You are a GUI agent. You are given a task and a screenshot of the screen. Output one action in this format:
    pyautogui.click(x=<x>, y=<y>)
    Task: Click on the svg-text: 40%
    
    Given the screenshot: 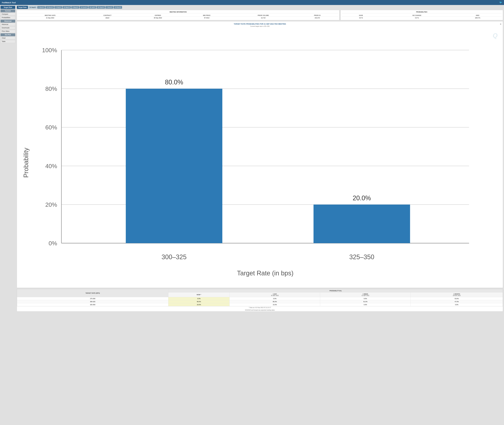 What is the action you would take?
    pyautogui.click(x=51, y=166)
    